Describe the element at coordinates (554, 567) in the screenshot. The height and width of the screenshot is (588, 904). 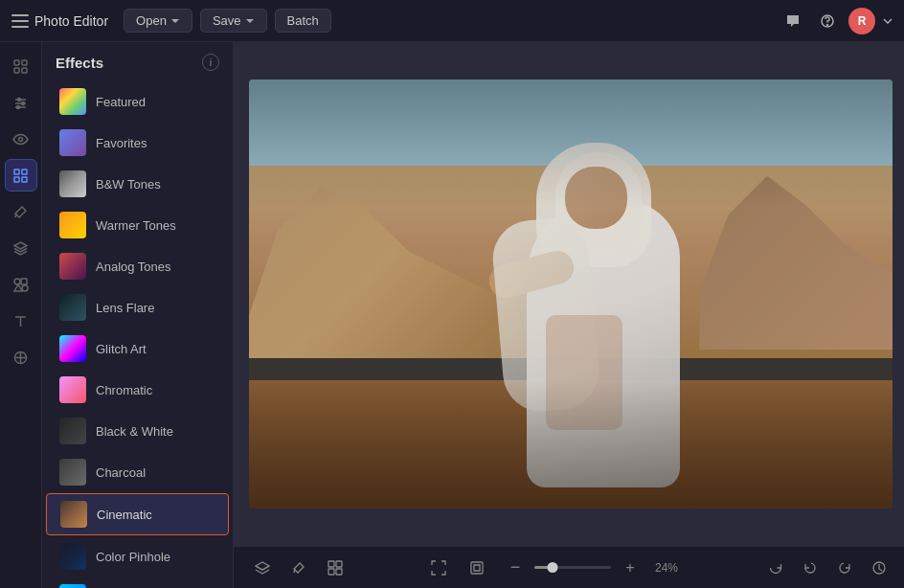
I see `zoom-thumb` at that location.